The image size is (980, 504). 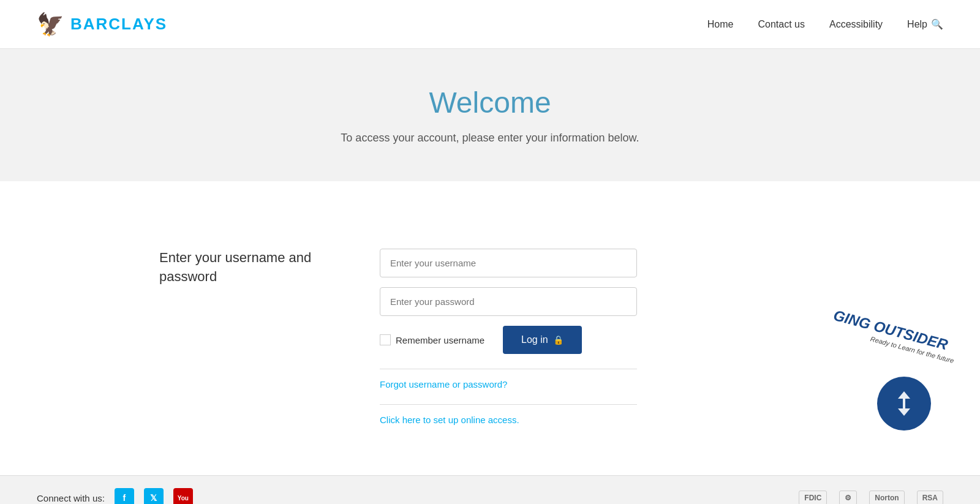 I want to click on remember-username-text: Remember username, so click(x=440, y=340).